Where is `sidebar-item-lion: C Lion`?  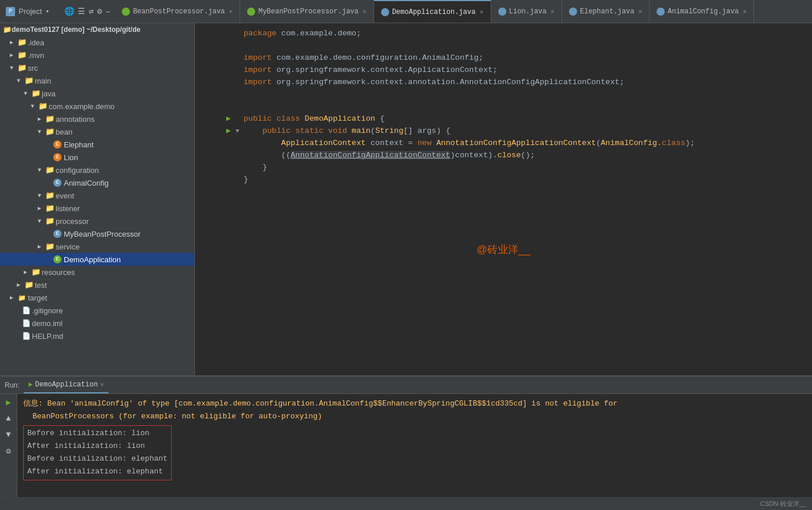
sidebar-item-lion: C Lion is located at coordinates (97, 157).